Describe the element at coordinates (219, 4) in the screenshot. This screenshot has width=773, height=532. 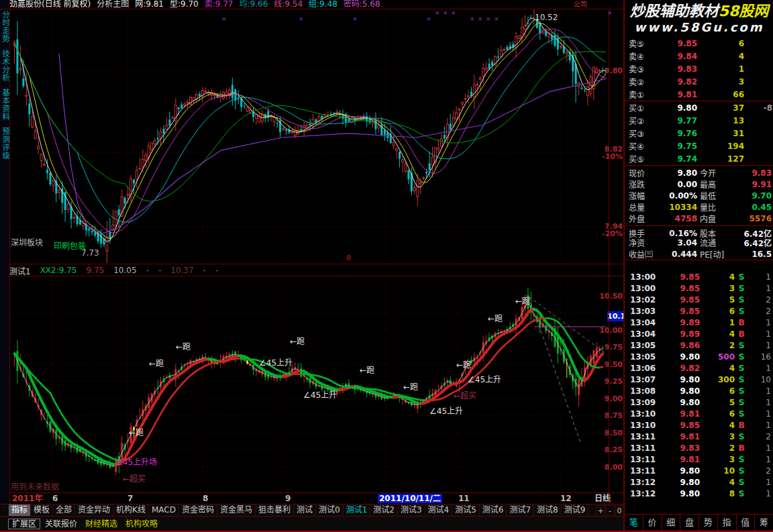
I see `indicator-value: 卖:9.77` at that location.